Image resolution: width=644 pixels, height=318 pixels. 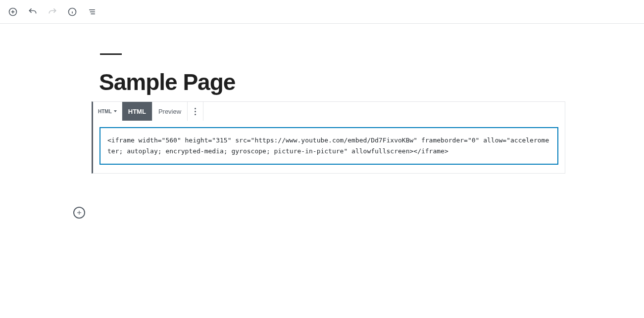 What do you see at coordinates (332, 82) in the screenshot?
I see `page-title: Sample Page` at bounding box center [332, 82].